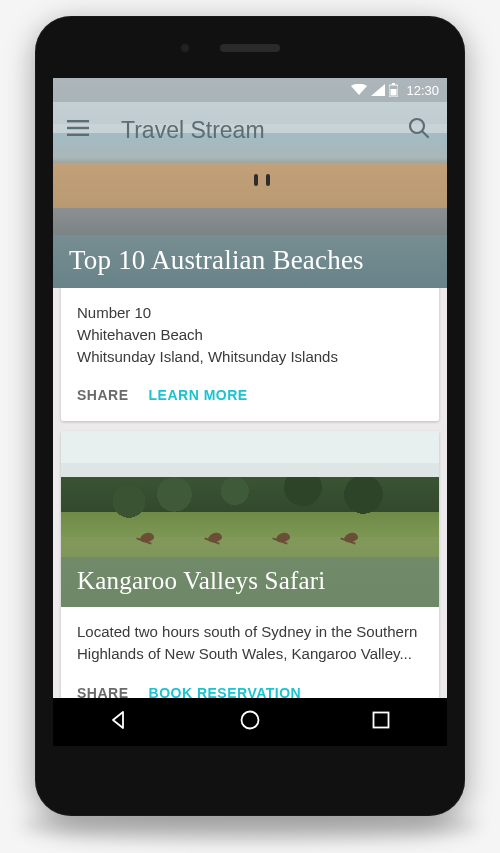 Image resolution: width=500 pixels, height=853 pixels. What do you see at coordinates (226, 688) in the screenshot?
I see `book-reservation-button: BOOK RESERVATION` at bounding box center [226, 688].